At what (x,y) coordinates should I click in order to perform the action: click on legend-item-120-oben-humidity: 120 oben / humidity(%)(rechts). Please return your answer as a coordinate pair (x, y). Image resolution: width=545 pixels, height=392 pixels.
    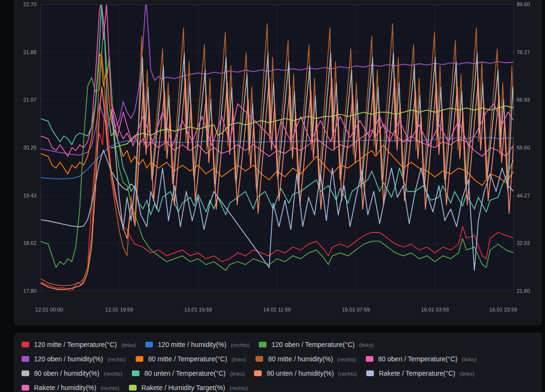
    Looking at the image, I should click on (74, 359).